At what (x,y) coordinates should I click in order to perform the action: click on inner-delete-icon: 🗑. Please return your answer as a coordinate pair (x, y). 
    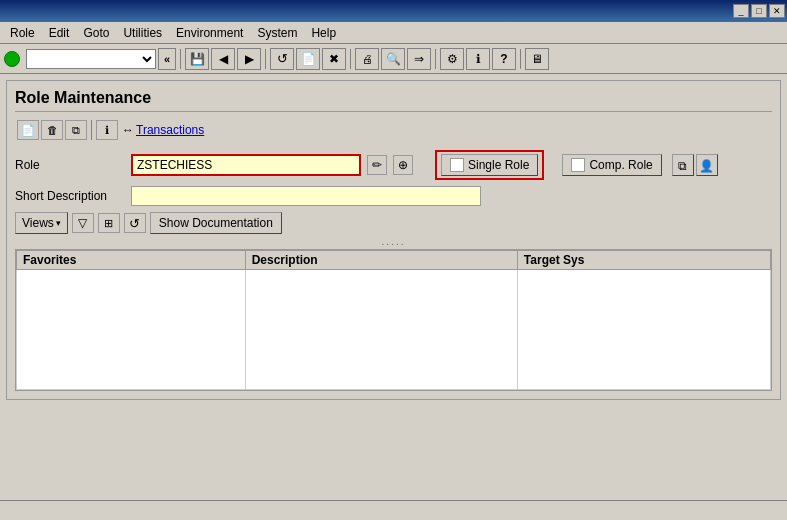
    Looking at the image, I should click on (52, 130).